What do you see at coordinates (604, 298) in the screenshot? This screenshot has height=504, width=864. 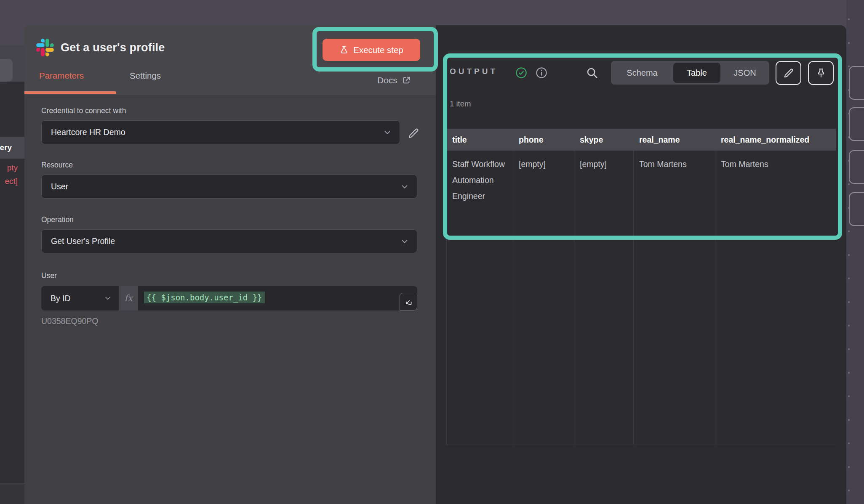 I see `cell-skype: [empty]` at bounding box center [604, 298].